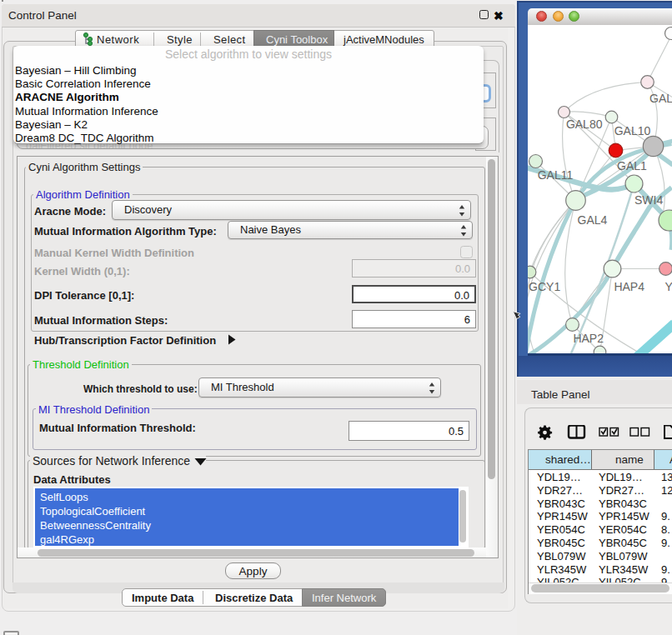  What do you see at coordinates (555, 175) in the screenshot?
I see `svg-text: GAL11` at bounding box center [555, 175].